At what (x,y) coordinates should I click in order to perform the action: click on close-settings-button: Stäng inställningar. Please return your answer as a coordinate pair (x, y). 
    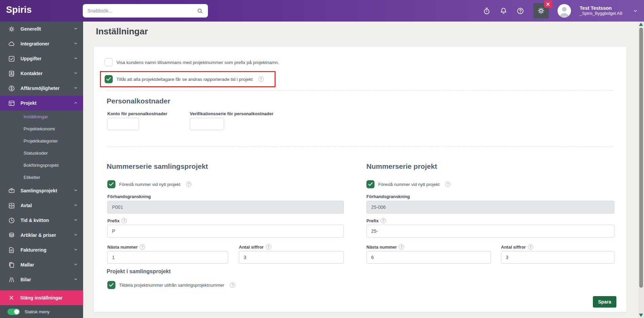
    Looking at the image, I should click on (42, 298).